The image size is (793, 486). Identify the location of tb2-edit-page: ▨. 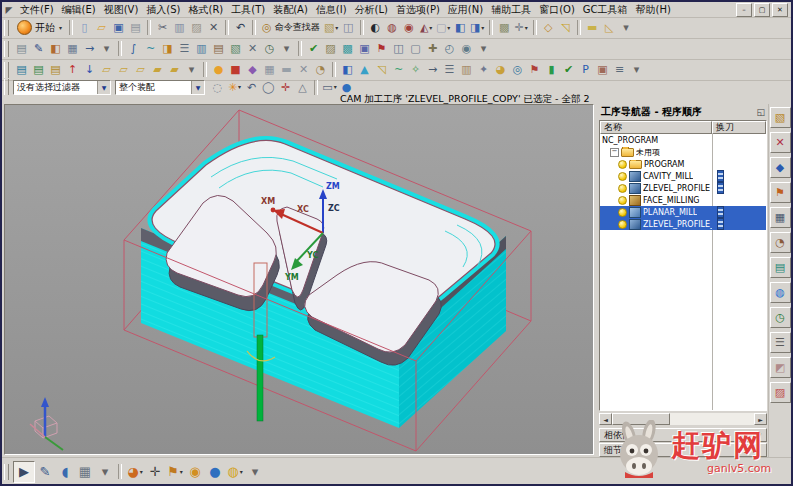
(330, 48).